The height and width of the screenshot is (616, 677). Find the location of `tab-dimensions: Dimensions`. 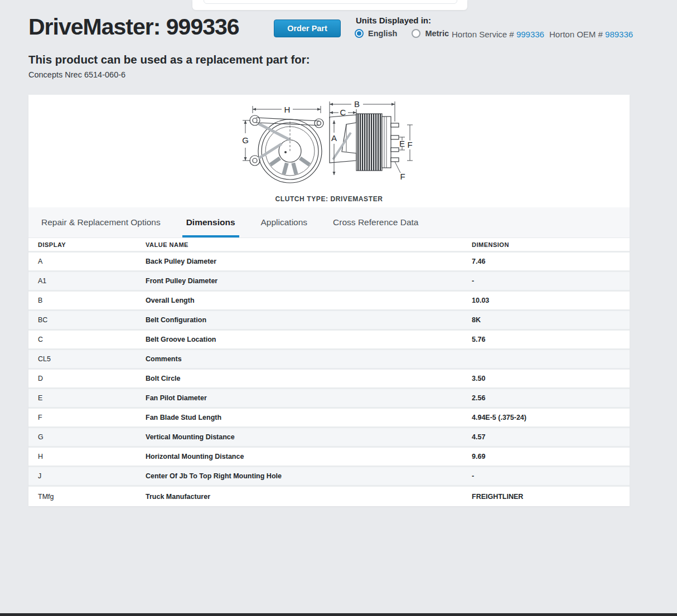

tab-dimensions: Dimensions is located at coordinates (211, 222).